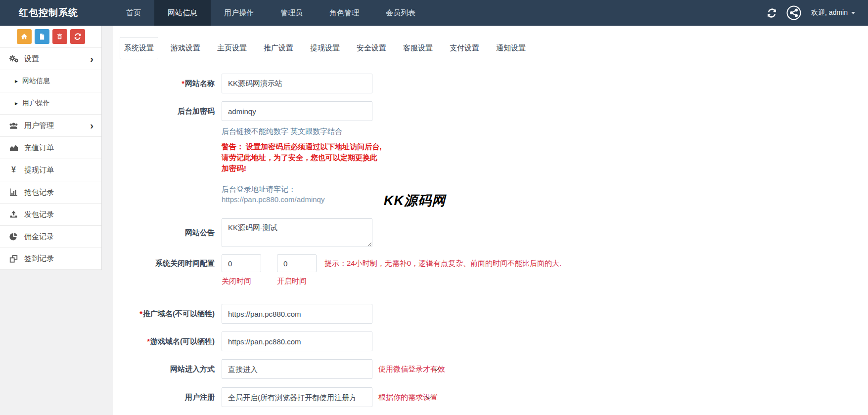 The image size is (868, 415). I want to click on overlap-windows-icon, so click(14, 259).